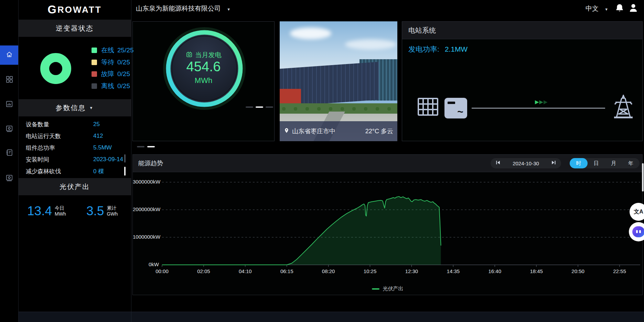 The width and height of the screenshot is (644, 322). What do you see at coordinates (41, 148) in the screenshot?
I see `param-label: 组件总功率` at bounding box center [41, 148].